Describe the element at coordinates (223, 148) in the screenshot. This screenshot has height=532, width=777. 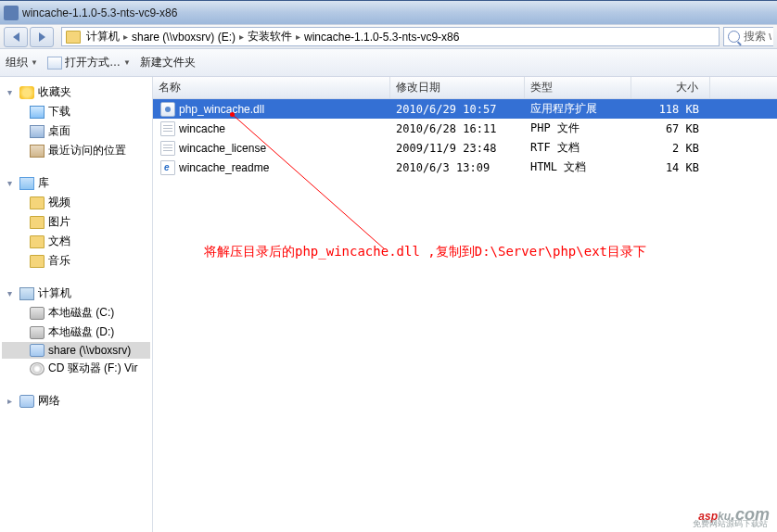
I see `file-name: wincache_license` at that location.